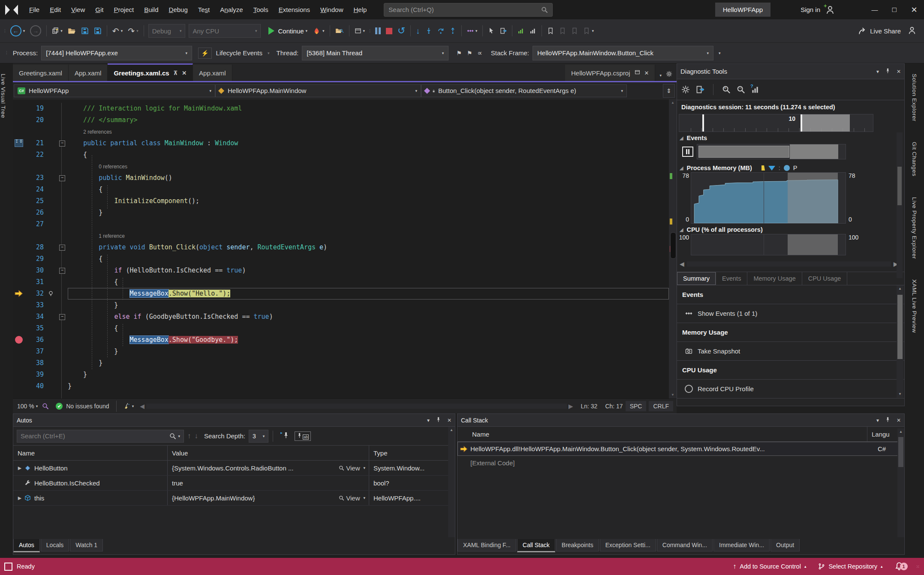  Describe the element at coordinates (686, 90) in the screenshot. I see `diagnostics-settings-gear-icon` at that location.